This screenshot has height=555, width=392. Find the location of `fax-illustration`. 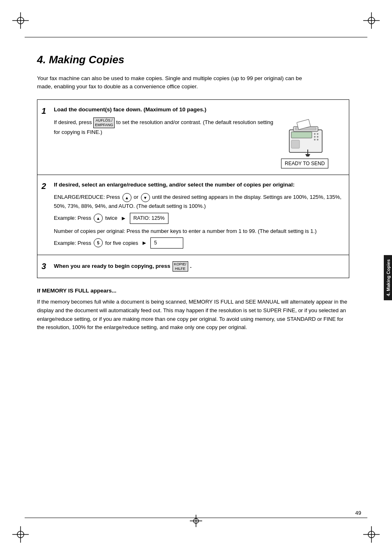

fax-illustration is located at coordinates (308, 137).